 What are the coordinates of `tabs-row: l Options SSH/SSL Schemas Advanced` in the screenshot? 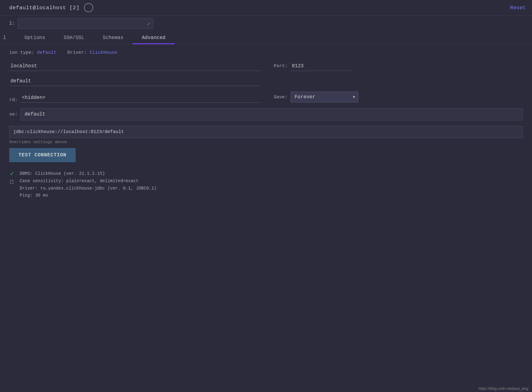 It's located at (266, 38).